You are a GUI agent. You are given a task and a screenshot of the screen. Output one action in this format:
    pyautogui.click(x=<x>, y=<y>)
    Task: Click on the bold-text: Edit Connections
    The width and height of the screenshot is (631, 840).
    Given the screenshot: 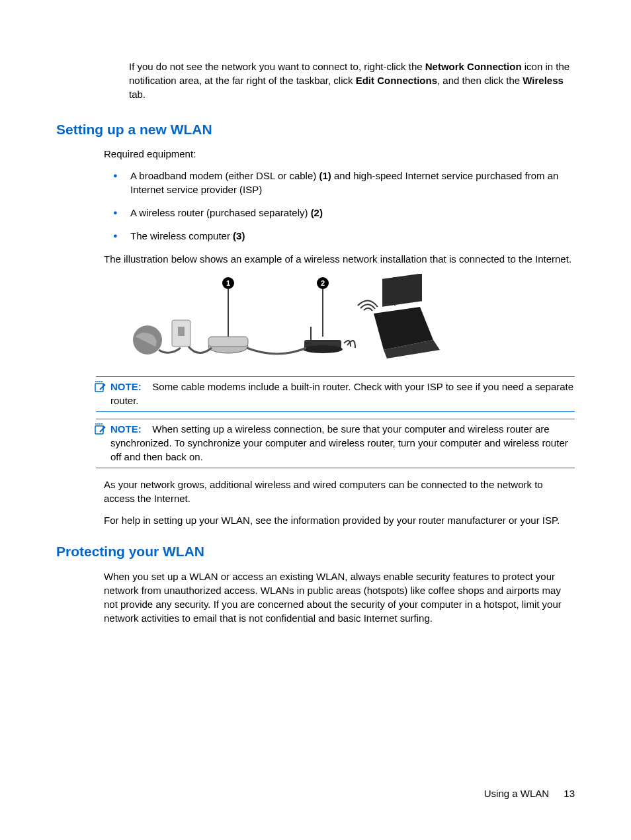 What is the action you would take?
    pyautogui.click(x=397, y=81)
    